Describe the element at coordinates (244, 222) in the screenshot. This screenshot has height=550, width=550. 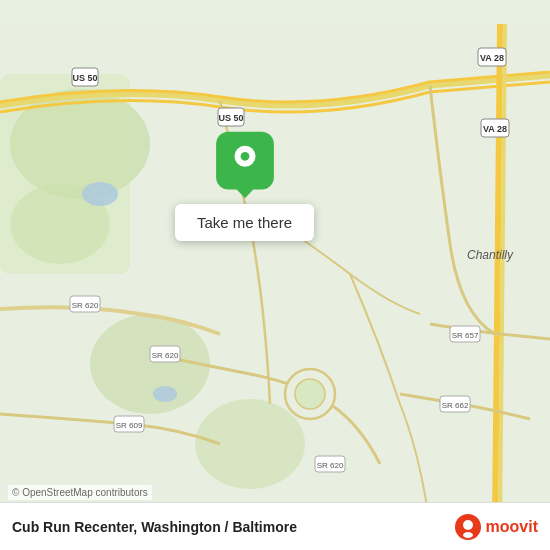
I see `take-me-there-button: Take me there` at that location.